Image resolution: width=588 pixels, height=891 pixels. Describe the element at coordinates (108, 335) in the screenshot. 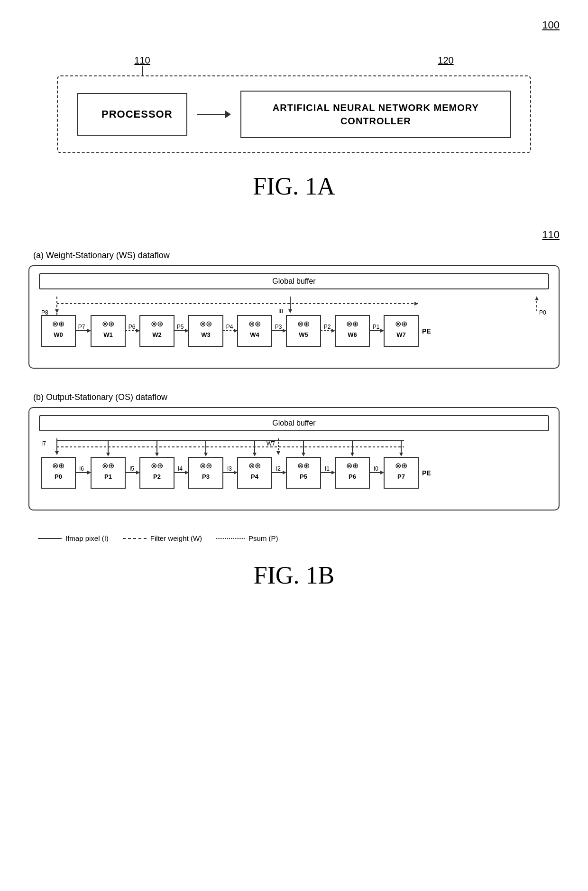

I see `svg-text: W1` at that location.